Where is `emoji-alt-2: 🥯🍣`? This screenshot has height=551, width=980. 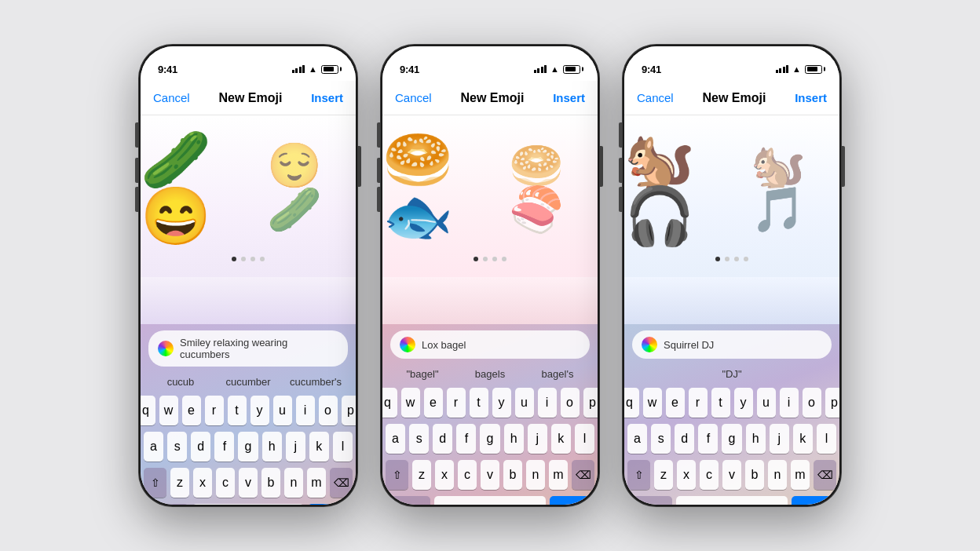 emoji-alt-2: 🥯🍣 is located at coordinates (553, 188).